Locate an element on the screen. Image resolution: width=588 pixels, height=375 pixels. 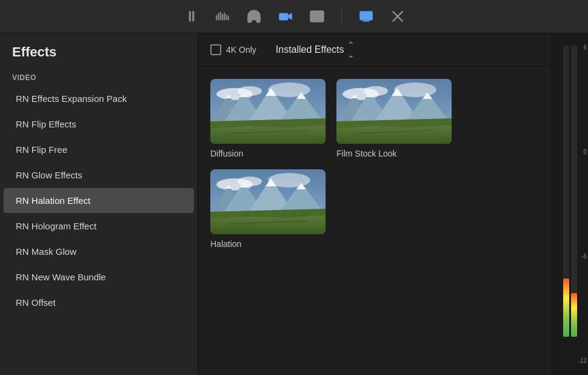
sidebar-item-rn-new-wave-bundle: RN New Wave Bundle is located at coordinates (99, 277).